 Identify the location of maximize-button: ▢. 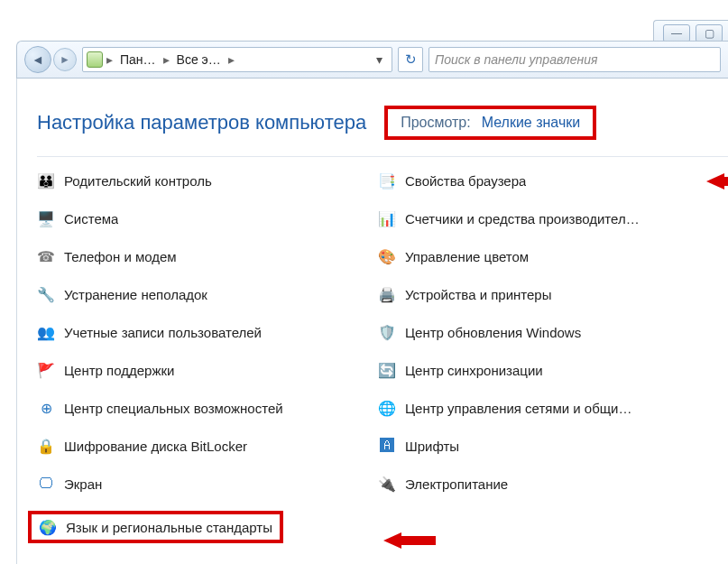
(709, 33).